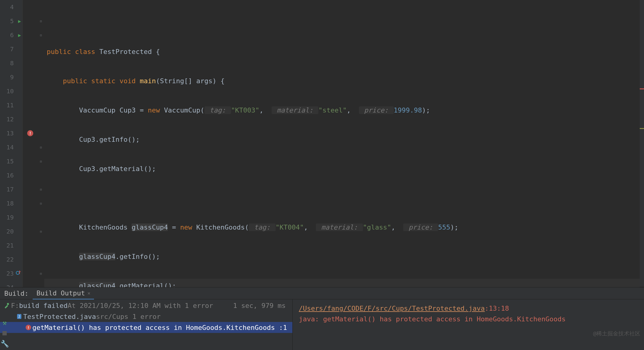 The image size is (644, 350). Describe the element at coordinates (468, 325) in the screenshot. I see `build-detail: /Users/fang/CODE/F/src/Cups/TestProtecte…` at that location.